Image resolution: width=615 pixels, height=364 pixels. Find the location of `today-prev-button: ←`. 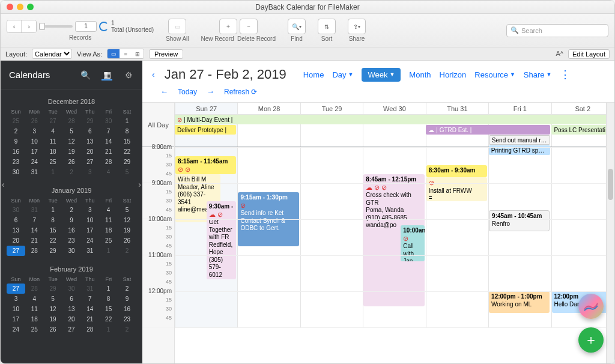

today-prev-button: ← is located at coordinates (165, 91).